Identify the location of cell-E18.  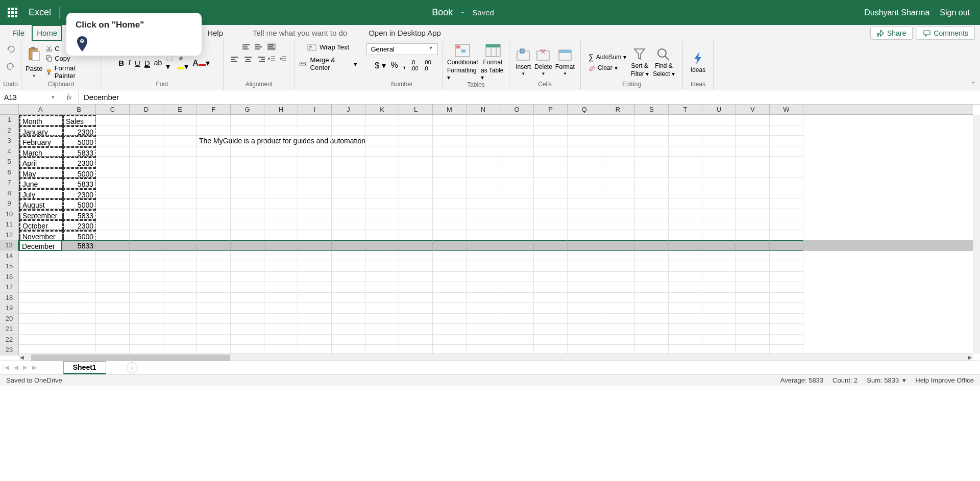
(180, 298).